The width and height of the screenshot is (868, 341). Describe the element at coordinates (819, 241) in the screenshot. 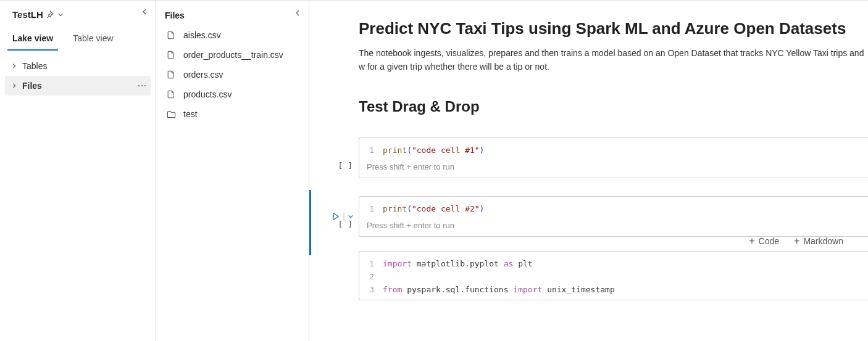

I see `add-markdown-cell-button: +Markdown` at that location.